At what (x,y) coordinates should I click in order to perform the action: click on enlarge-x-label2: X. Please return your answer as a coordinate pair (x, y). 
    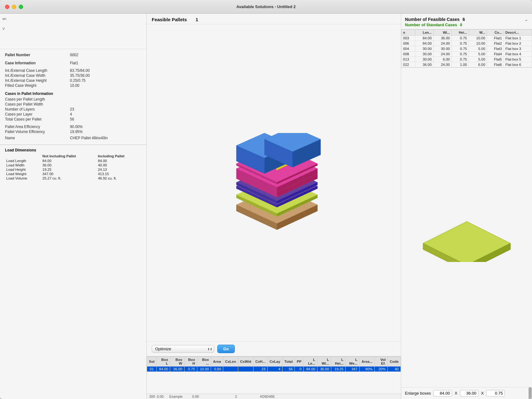
    Looking at the image, I should click on (483, 393).